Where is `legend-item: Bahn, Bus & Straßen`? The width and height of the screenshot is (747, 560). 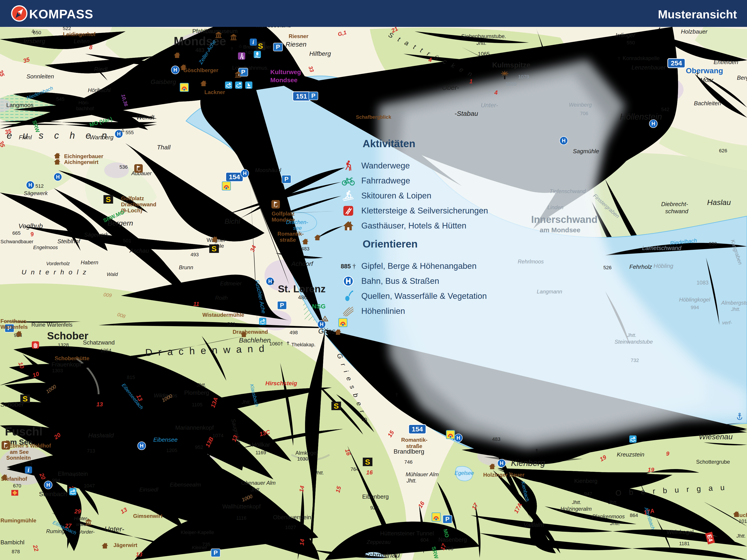 legend-item: Bahn, Bus & Straßen is located at coordinates (431, 281).